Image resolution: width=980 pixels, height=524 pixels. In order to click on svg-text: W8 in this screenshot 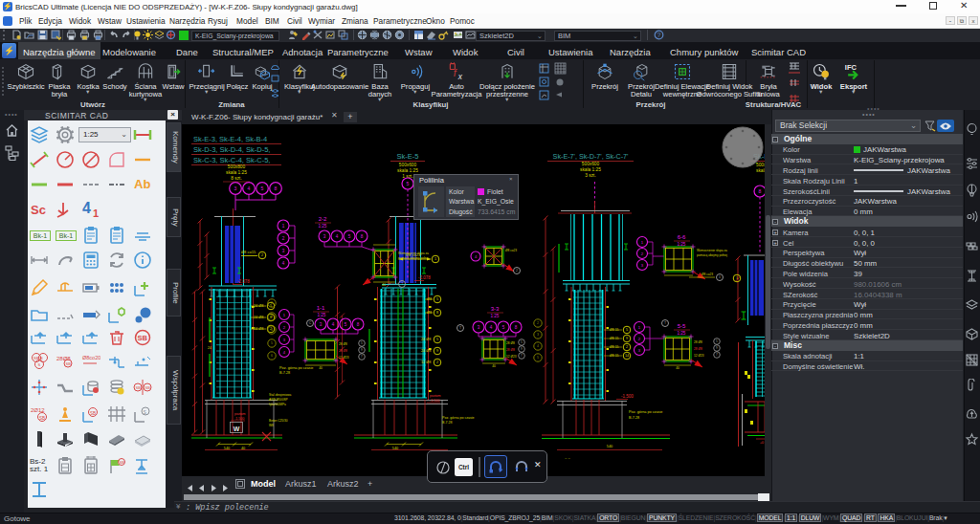, I will do `click(272, 426)`.